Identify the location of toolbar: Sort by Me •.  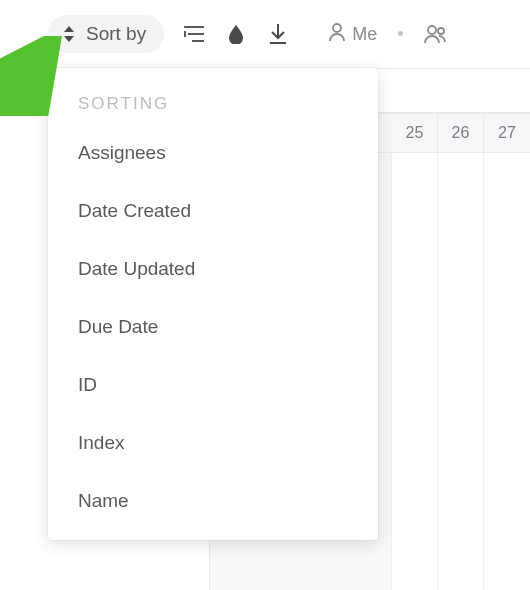
(265, 34).